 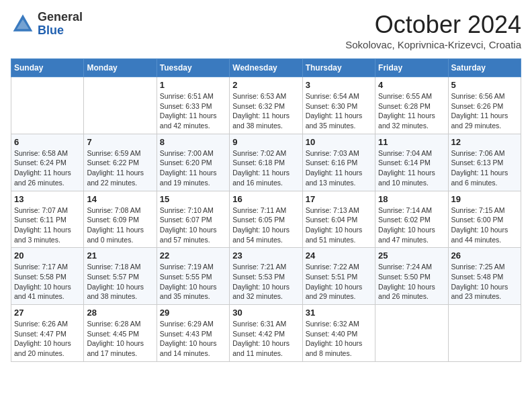 I want to click on day-number: 17, so click(x=339, y=199).